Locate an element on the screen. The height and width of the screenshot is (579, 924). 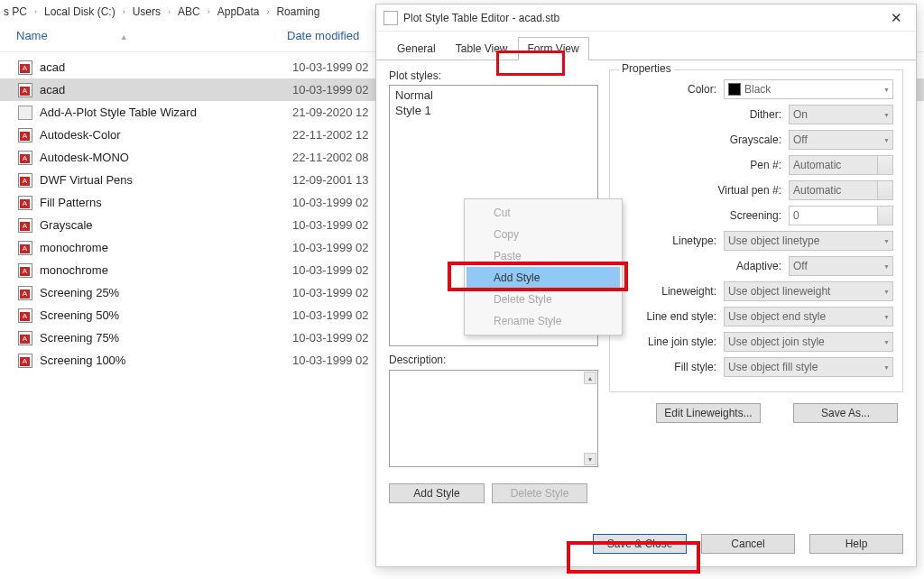
fill-select: Use object fill style▼ is located at coordinates (808, 367).